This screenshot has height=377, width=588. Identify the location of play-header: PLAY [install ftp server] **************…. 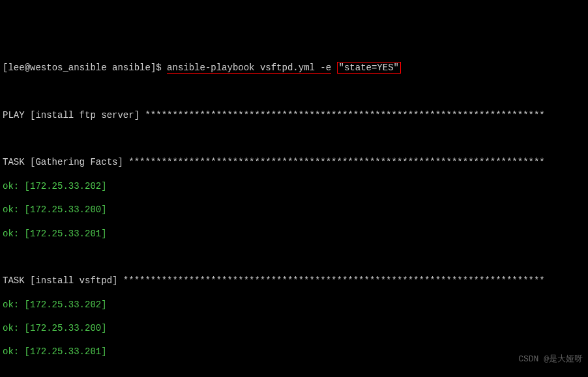
(294, 115).